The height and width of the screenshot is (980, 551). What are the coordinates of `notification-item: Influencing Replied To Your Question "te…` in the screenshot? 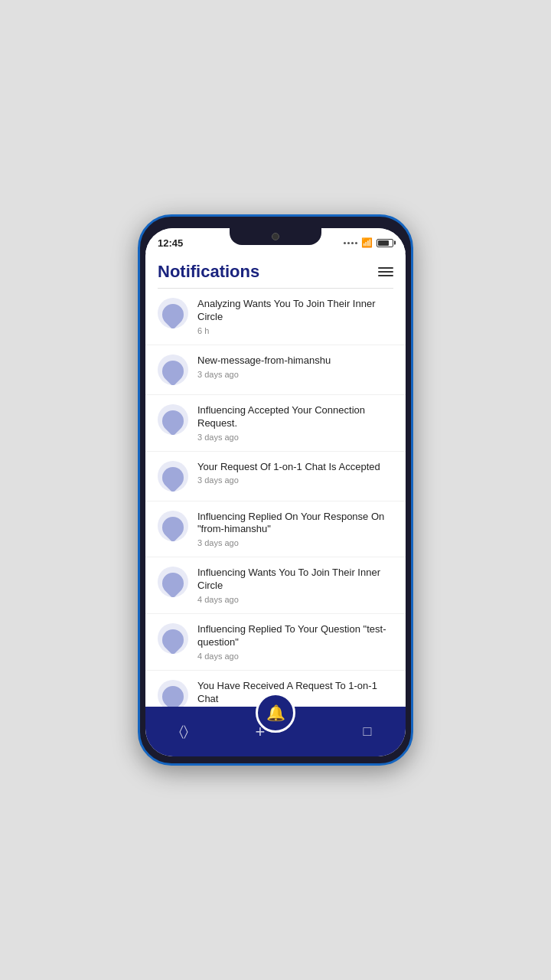 It's located at (276, 642).